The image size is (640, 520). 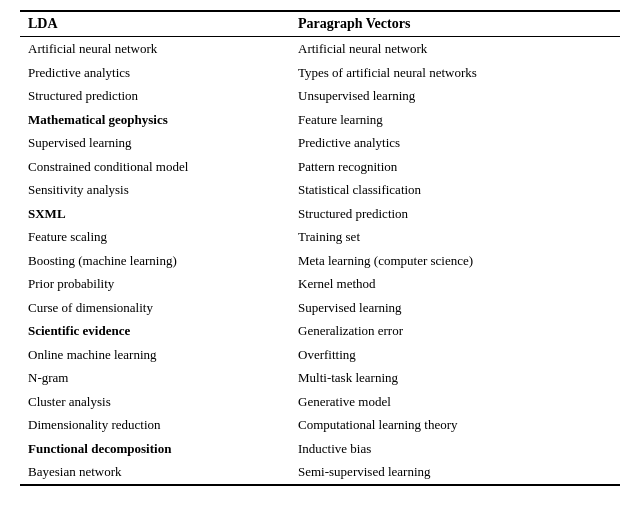 I want to click on lda-cell: Sensitivity analysis, so click(x=155, y=190).